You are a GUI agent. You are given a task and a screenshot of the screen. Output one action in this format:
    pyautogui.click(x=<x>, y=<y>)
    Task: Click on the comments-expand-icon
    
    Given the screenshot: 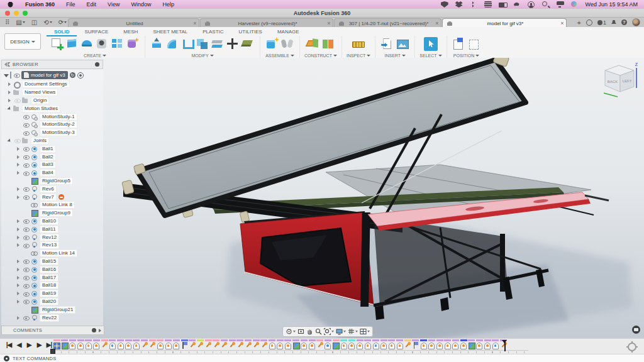 What is the action you would take?
    pyautogui.click(x=100, y=331)
    